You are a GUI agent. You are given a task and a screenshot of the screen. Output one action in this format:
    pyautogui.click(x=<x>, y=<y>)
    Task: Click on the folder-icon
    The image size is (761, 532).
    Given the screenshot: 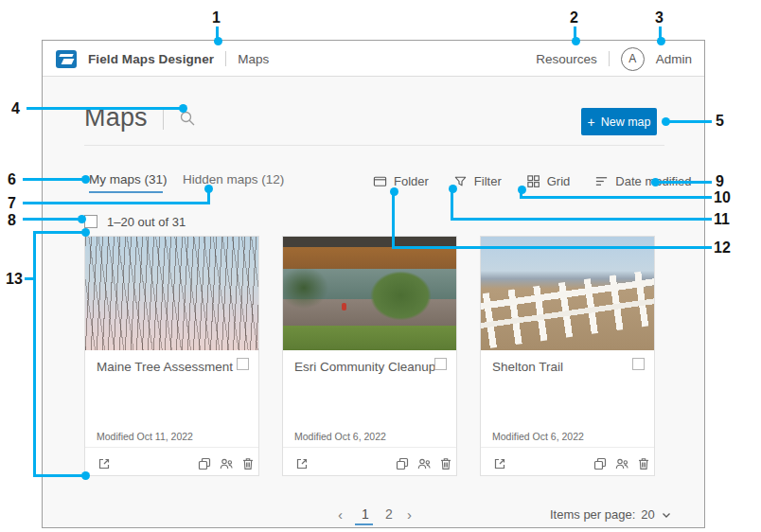 What is the action you would take?
    pyautogui.click(x=380, y=182)
    